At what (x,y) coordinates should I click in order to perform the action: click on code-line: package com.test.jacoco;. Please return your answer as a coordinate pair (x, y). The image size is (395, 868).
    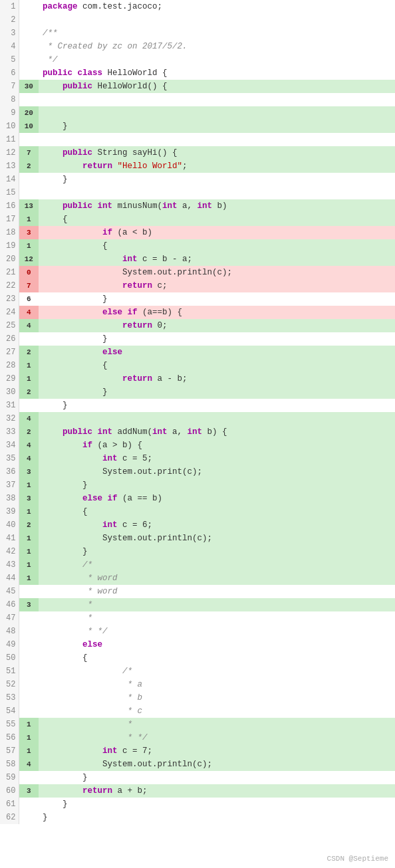
    Looking at the image, I should click on (217, 7).